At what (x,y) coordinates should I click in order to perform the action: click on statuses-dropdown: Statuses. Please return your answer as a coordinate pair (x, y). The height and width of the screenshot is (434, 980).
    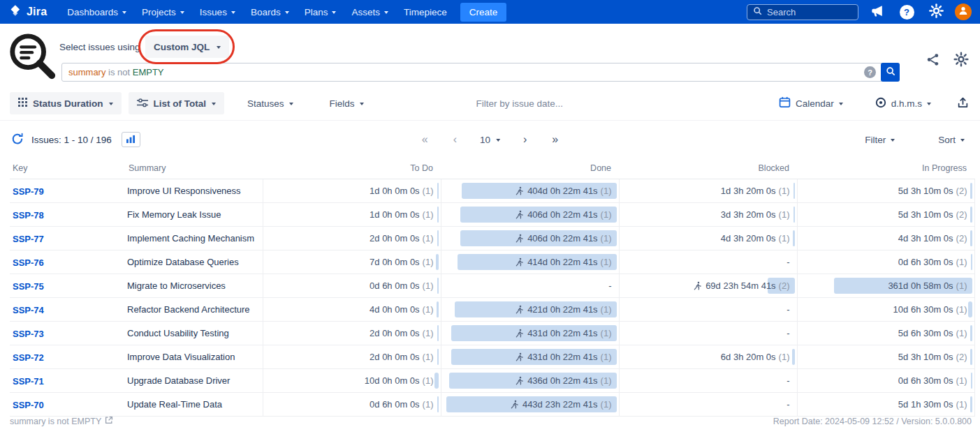
    Looking at the image, I should click on (270, 103).